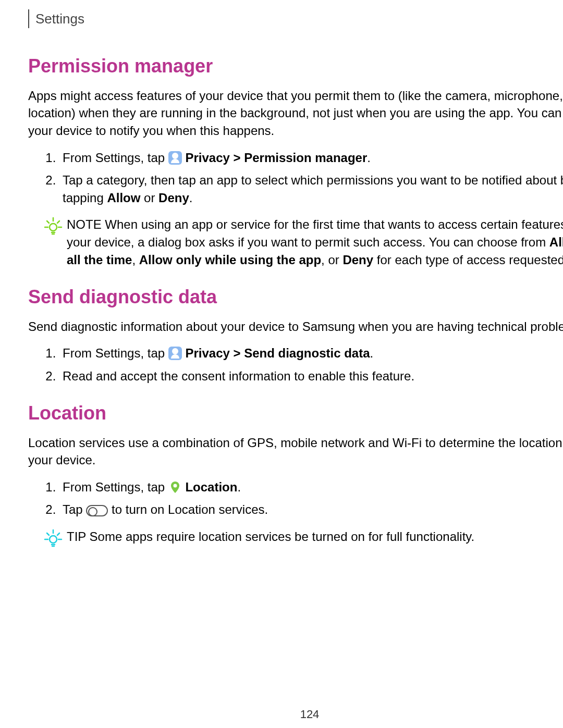  What do you see at coordinates (296, 66) in the screenshot?
I see `heading-permission-manager: Permission manager` at bounding box center [296, 66].